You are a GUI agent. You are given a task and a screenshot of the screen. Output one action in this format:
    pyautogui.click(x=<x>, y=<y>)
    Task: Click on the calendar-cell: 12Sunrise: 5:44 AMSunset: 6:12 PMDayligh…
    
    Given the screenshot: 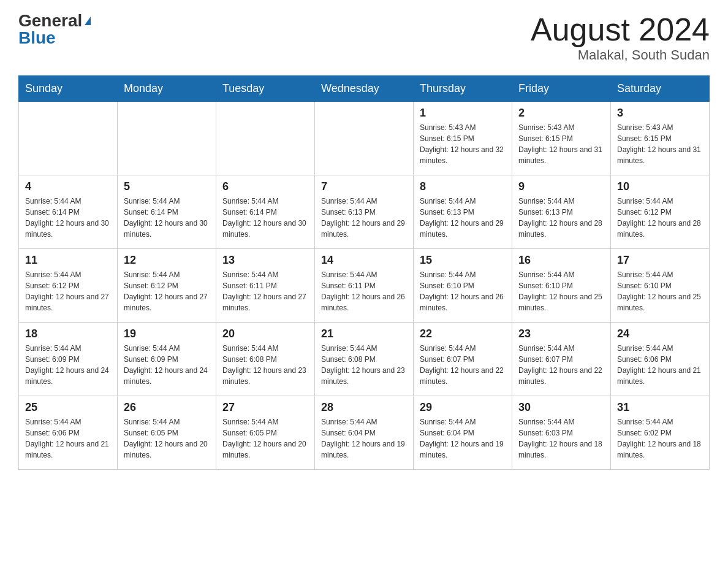 What is the action you would take?
    pyautogui.click(x=167, y=286)
    